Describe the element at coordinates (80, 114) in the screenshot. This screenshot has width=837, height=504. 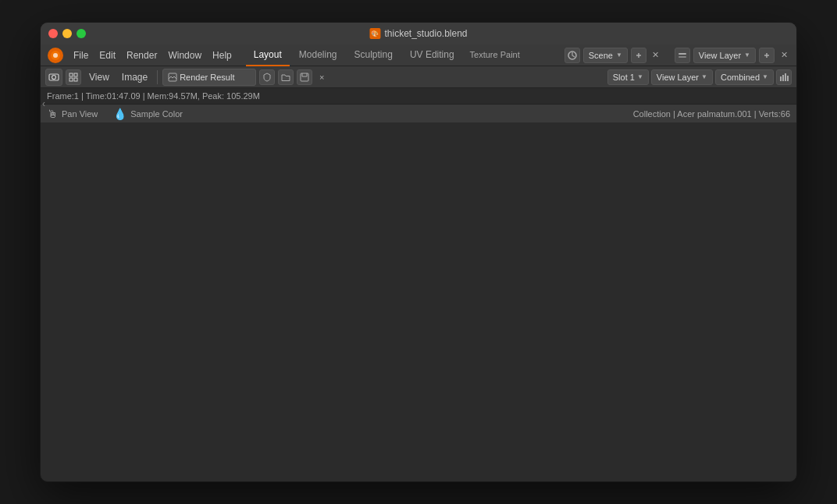
I see `pan-view-label: Pan View` at that location.